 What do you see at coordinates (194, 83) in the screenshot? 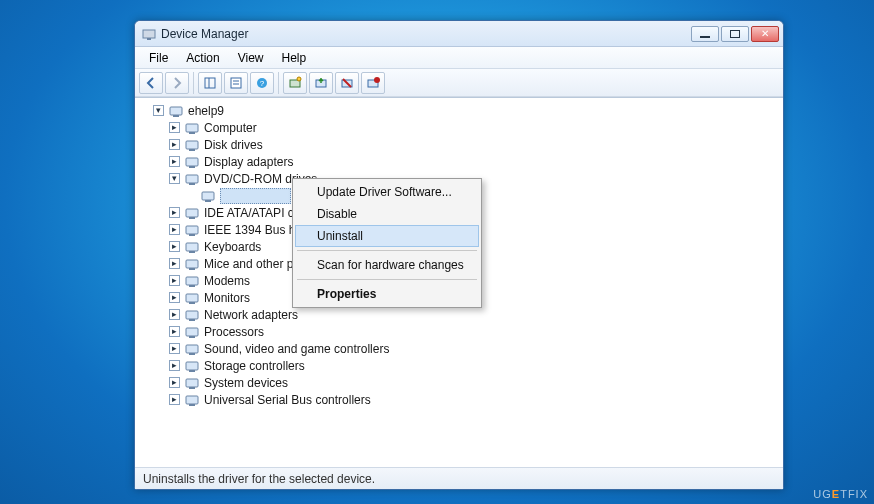
I see `toolbar-separator` at bounding box center [194, 83].